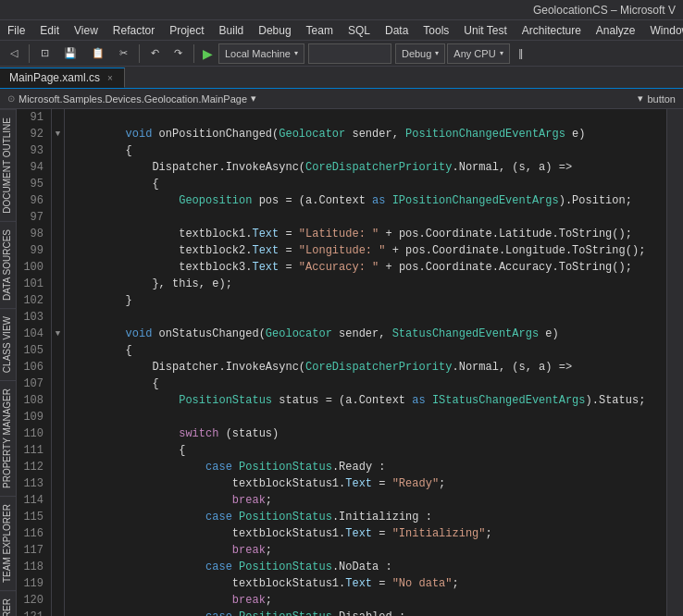 The image size is (683, 616). Describe the element at coordinates (31, 484) in the screenshot. I see `ln-113: 113` at that location.